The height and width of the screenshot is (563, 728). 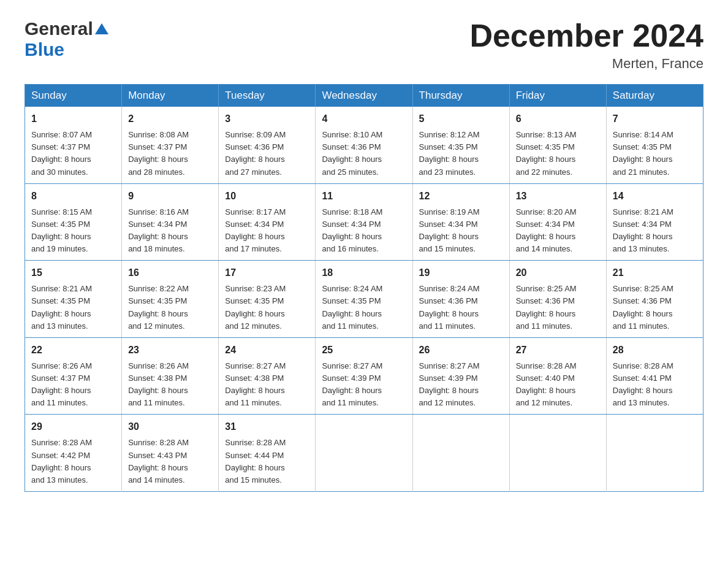 I want to click on day-number: 3, so click(x=267, y=119).